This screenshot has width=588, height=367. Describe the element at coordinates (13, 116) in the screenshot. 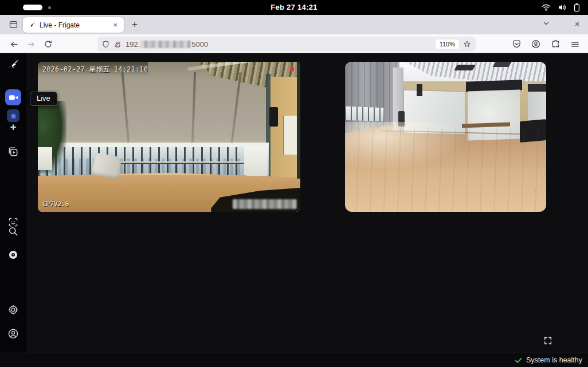

I see `sidebar-item-camera-group-default` at that location.